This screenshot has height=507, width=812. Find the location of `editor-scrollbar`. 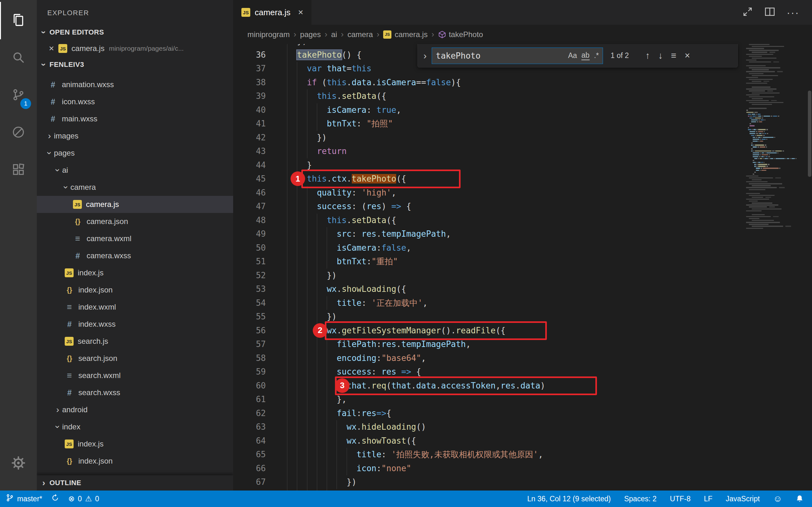

editor-scrollbar is located at coordinates (810, 133).